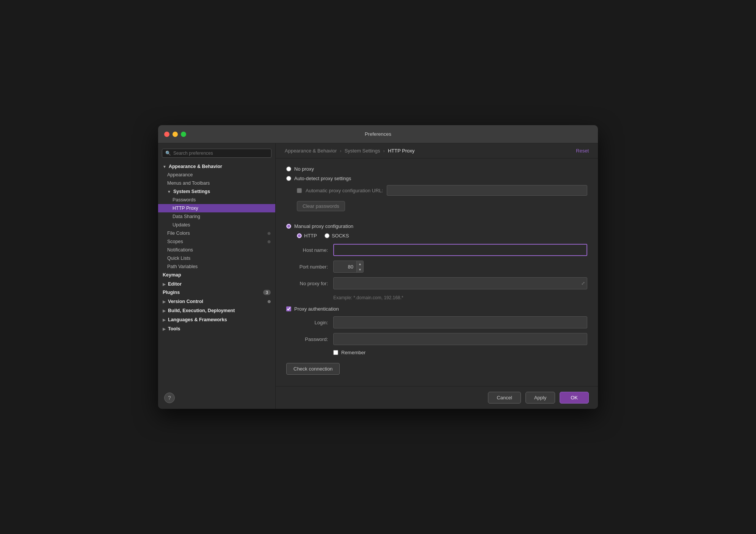 This screenshot has height=534, width=756. Describe the element at coordinates (217, 284) in the screenshot. I see `sidebar-item-editor: ▶ Editor` at that location.